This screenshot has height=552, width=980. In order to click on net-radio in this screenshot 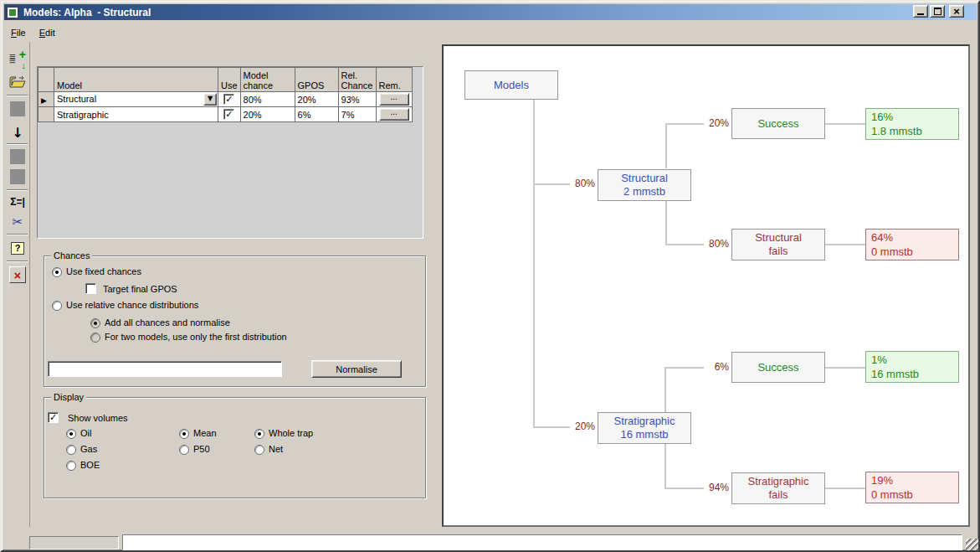, I will do `click(259, 450)`.